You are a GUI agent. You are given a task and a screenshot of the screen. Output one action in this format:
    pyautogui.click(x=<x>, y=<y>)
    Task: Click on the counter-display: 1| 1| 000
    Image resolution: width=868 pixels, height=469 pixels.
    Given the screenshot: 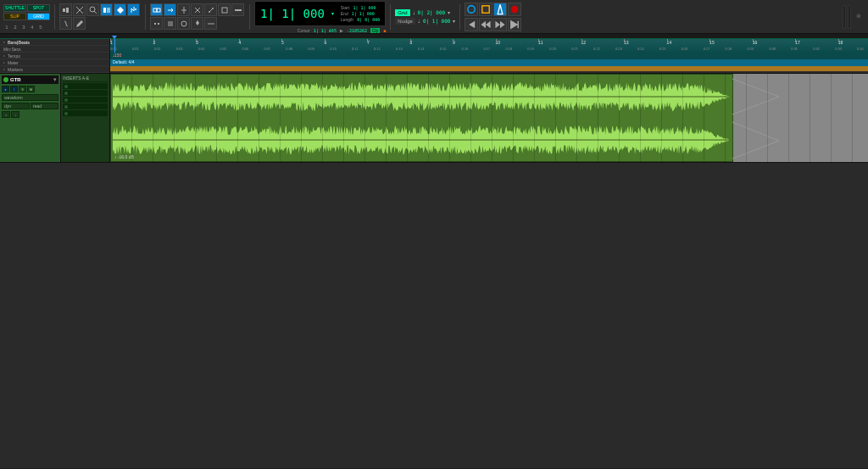 What is the action you would take?
    pyautogui.click(x=292, y=14)
    